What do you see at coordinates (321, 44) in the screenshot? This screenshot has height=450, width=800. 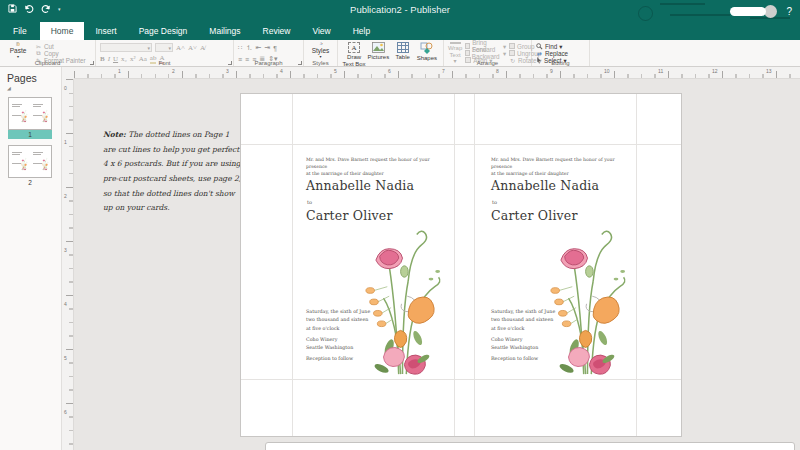 I see `styles-icon: A` at bounding box center [321, 44].